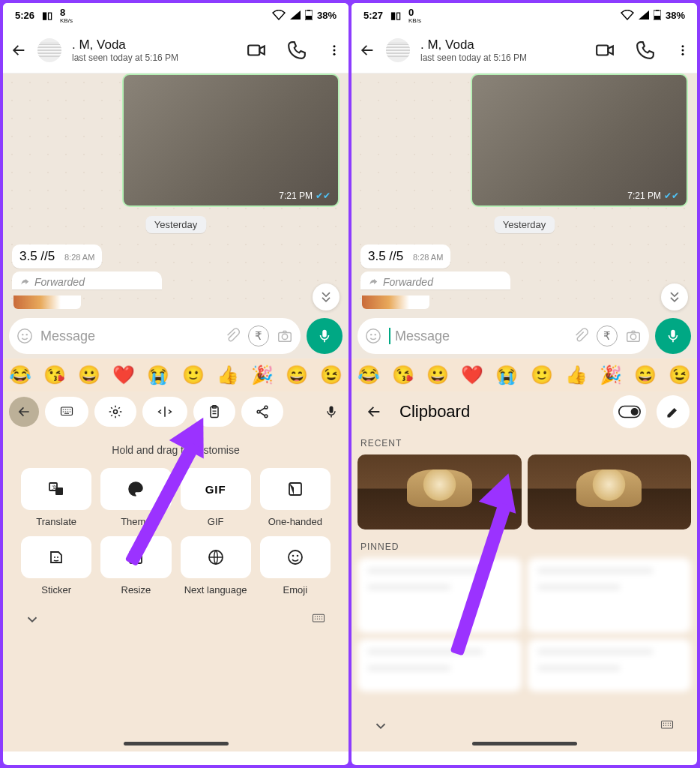 Image resolution: width=700 pixels, height=768 pixels. What do you see at coordinates (295, 15) in the screenshot?
I see `signal-icon` at bounding box center [295, 15].